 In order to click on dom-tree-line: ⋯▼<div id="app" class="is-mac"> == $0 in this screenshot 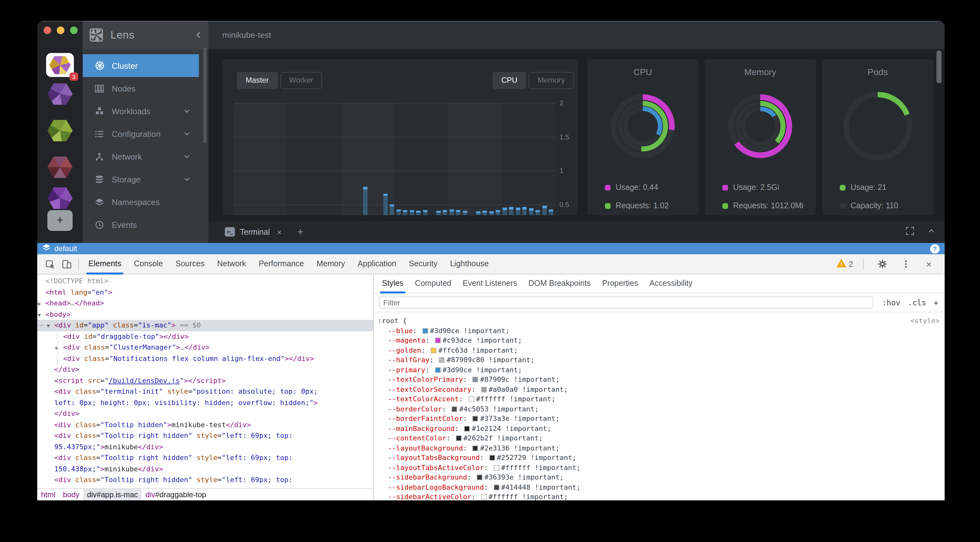, I will do `click(205, 325)`.